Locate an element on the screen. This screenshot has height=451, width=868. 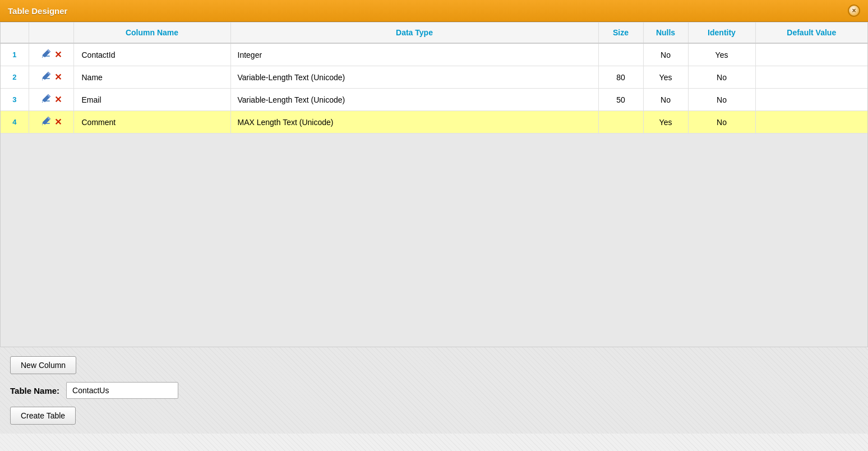
col-header-default-value: Default Value is located at coordinates (811, 33).